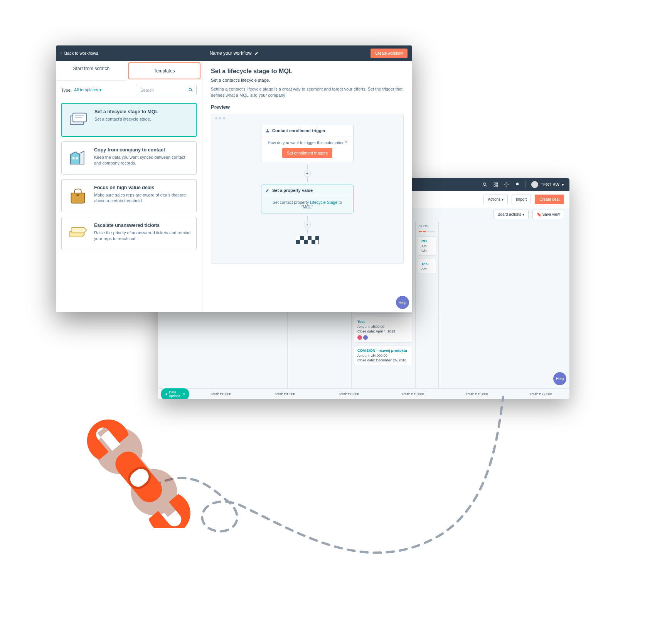 The width and height of the screenshot is (672, 633). Describe the element at coordinates (389, 53) in the screenshot. I see `create-workflow-button: Create workflow` at that location.